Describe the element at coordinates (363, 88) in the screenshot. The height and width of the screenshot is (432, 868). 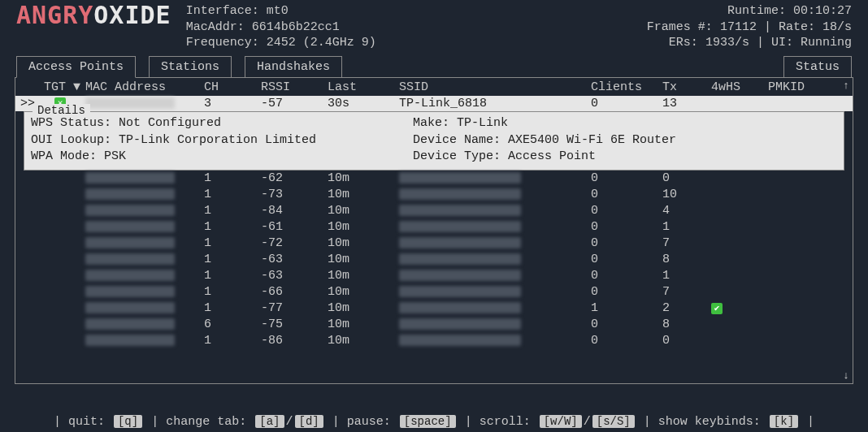
I see `col-last: Last` at that location.